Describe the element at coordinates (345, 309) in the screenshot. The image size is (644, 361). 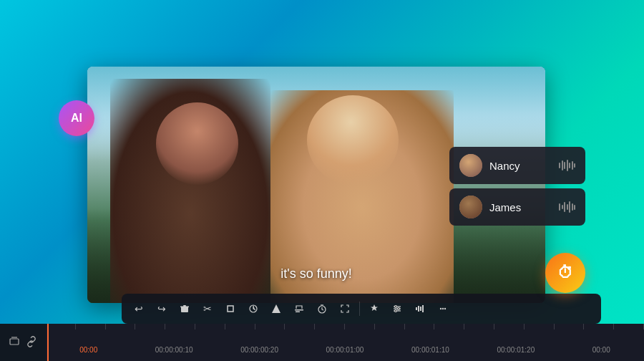
I see `fullscreen-button` at that location.